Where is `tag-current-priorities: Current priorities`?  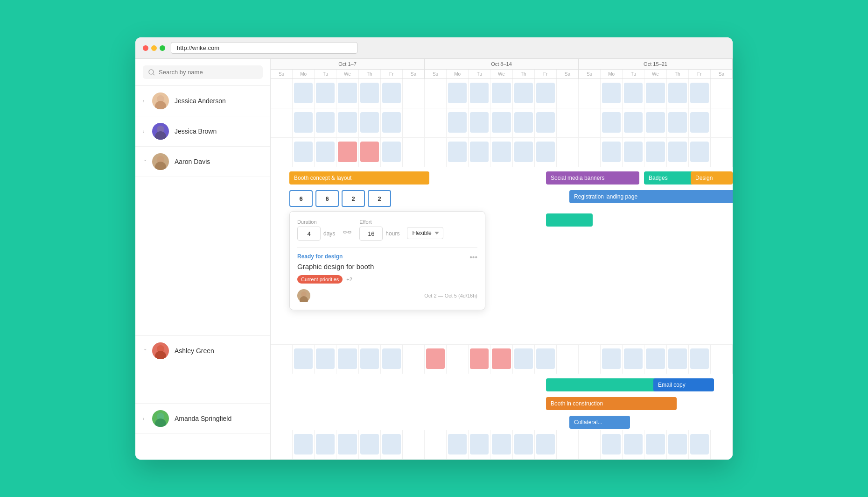
tag-current-priorities: Current priorities is located at coordinates (320, 279).